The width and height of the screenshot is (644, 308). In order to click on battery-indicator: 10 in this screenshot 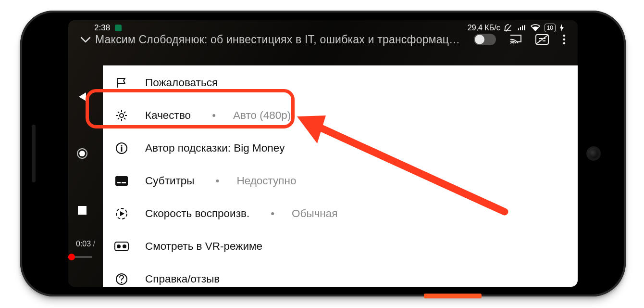, I will do `click(550, 28)`.